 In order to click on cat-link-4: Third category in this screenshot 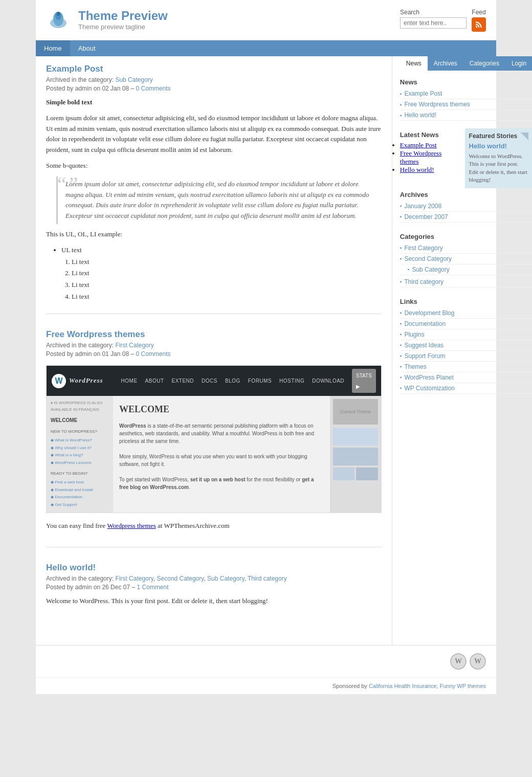, I will do `click(466, 282)`.